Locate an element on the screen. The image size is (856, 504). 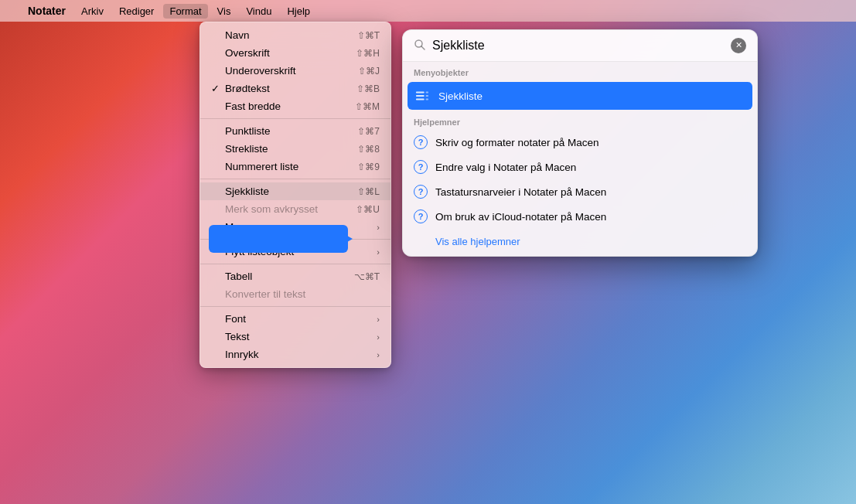
shortcut-strekliste: ⇧⌘8 is located at coordinates (368, 149).